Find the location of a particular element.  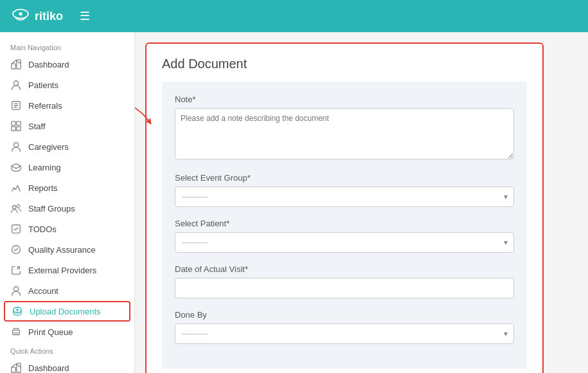

patient-label: Select Patient* is located at coordinates (344, 224).